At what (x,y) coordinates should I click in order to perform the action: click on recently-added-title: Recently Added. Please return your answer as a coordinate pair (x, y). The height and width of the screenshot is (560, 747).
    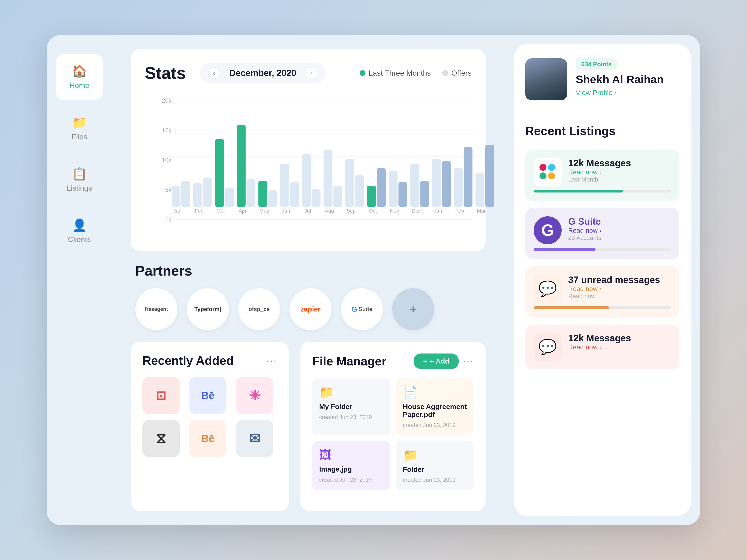
    Looking at the image, I should click on (188, 361).